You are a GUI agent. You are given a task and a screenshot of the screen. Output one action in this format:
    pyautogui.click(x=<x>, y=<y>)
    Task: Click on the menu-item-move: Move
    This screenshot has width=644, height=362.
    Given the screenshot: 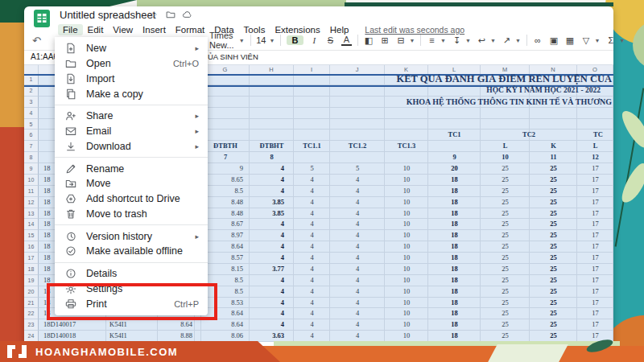 What is the action you would take?
    pyautogui.click(x=131, y=183)
    